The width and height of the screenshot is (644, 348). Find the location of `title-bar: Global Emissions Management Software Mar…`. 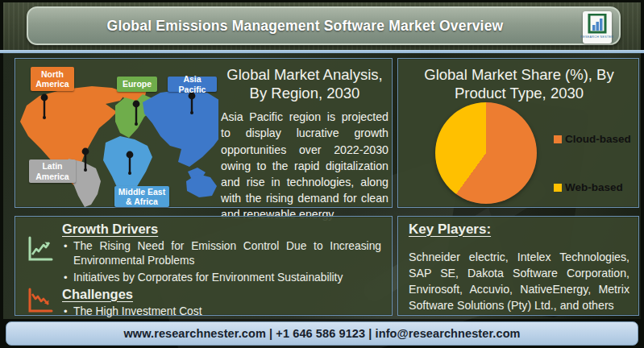

title-bar: Global Emissions Management Software Mar… is located at coordinates (324, 26).